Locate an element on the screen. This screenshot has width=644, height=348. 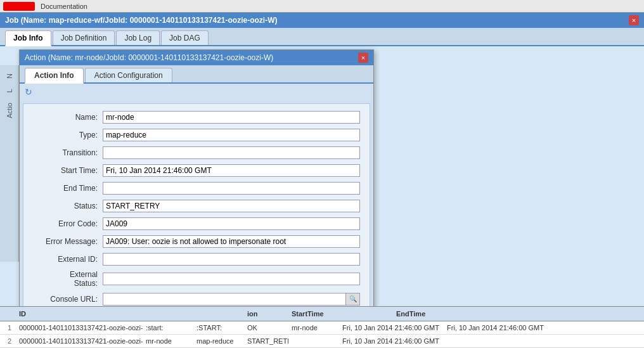
job-title-bar: Job (Name: map-reduce-wf/JobId: 0000001-… is located at coordinates (322, 20).